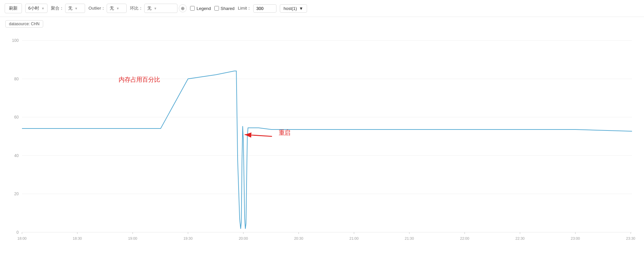  I want to click on limit-input, so click(265, 9).